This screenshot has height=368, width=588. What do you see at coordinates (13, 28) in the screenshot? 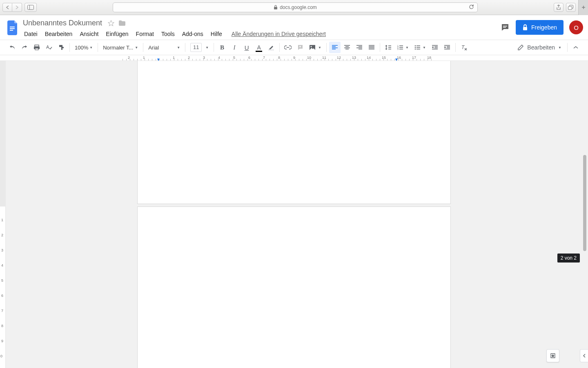
I see `docs-logo-icon` at bounding box center [13, 28].